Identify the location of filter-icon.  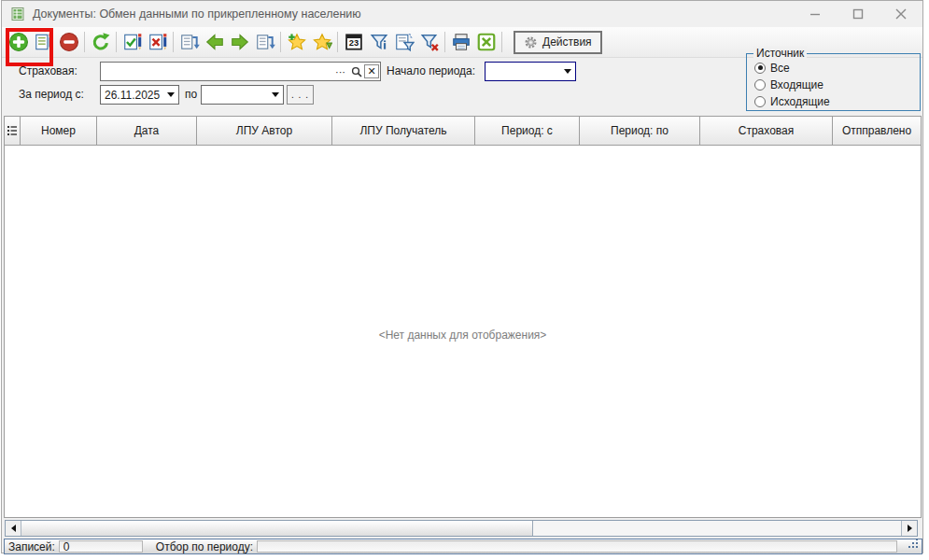
(379, 42).